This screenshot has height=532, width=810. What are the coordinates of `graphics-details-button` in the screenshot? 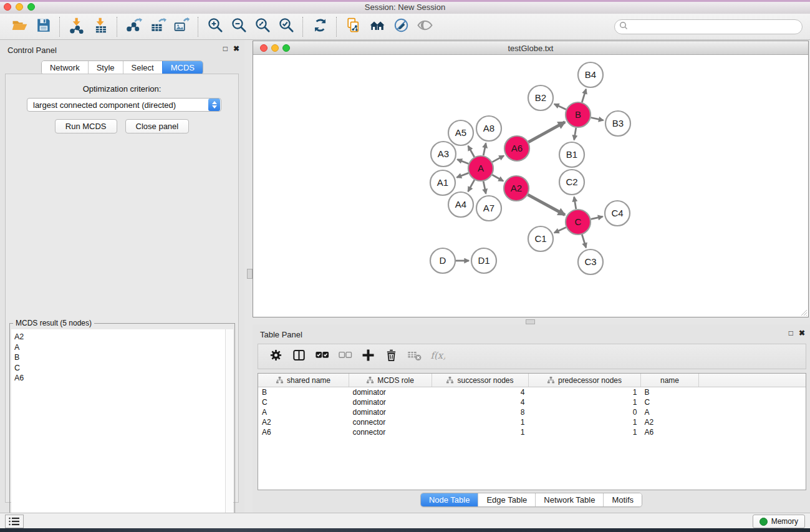 It's located at (425, 27).